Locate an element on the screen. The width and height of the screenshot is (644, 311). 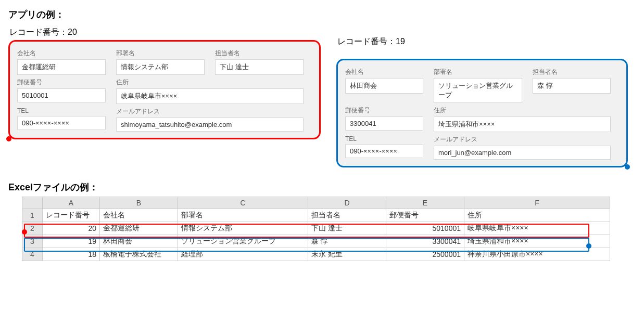
field-label-department-2: 部署名 is located at coordinates (478, 72).